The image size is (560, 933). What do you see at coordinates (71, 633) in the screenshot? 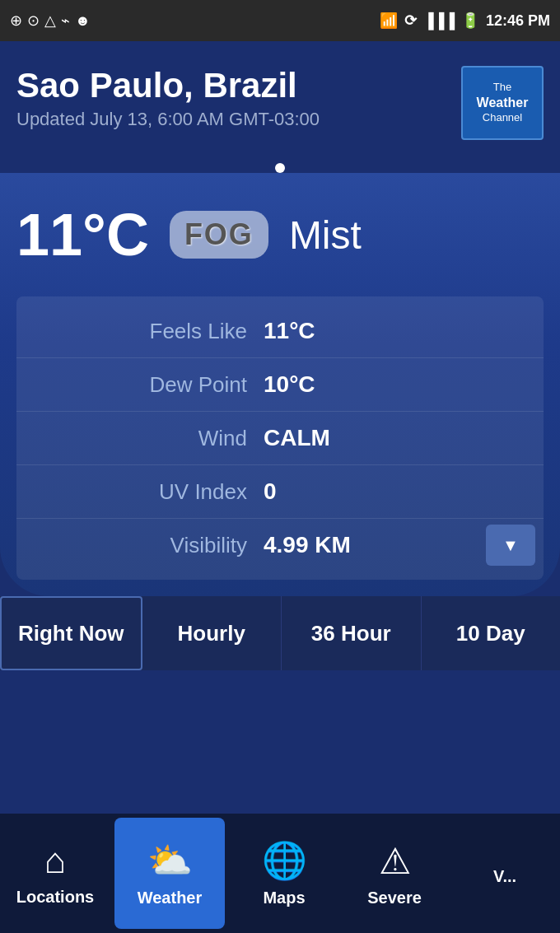
I see `tab-right-now: Right Now` at bounding box center [71, 633].